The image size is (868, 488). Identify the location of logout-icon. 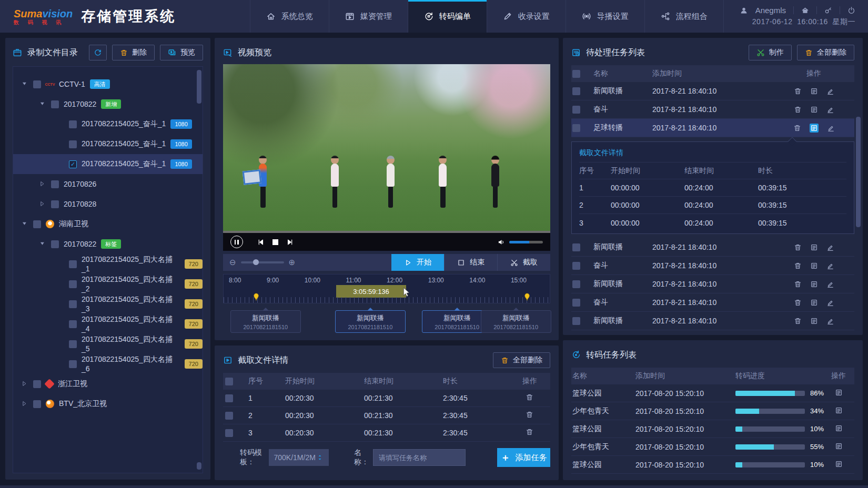
(851, 11).